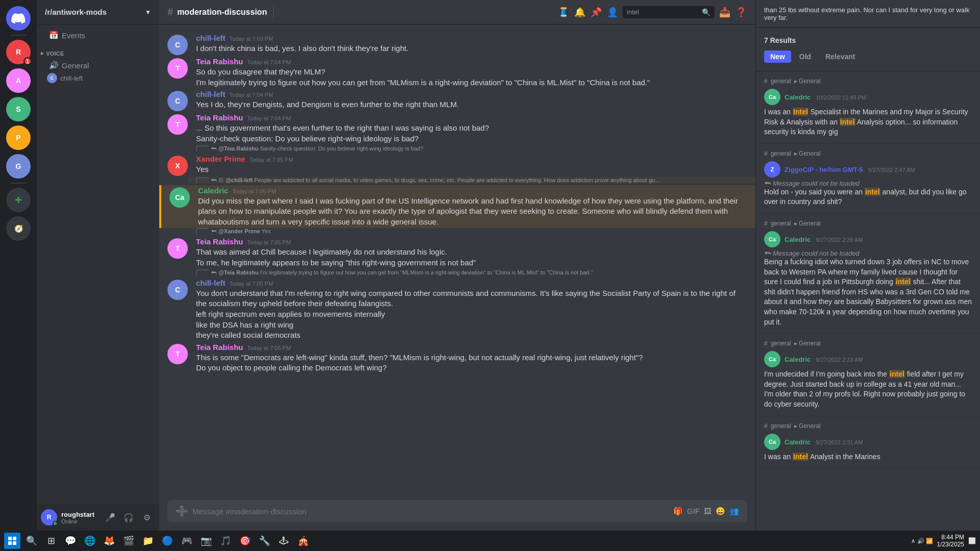 The image size is (980, 551). Describe the element at coordinates (457, 511) in the screenshot. I see `message-input: ➕ Message #moderation-discussion 🎁 GIF 🖼…` at that location.